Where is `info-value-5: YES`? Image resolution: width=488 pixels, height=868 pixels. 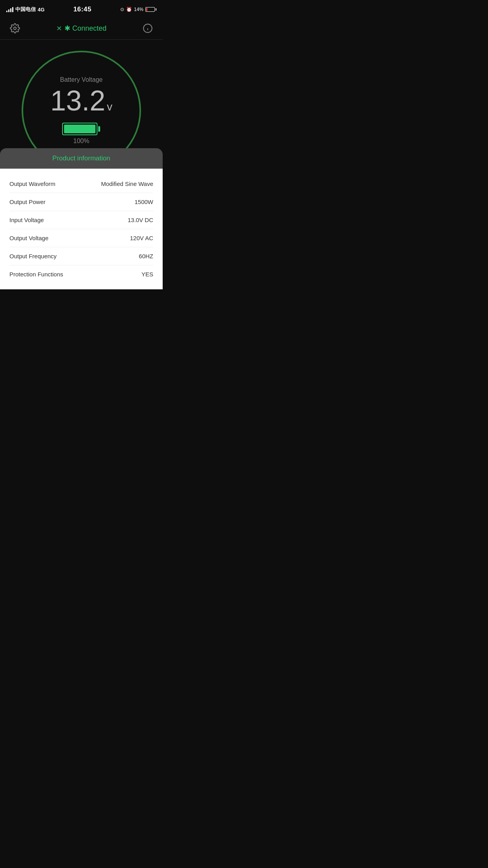 info-value-5: YES is located at coordinates (147, 274).